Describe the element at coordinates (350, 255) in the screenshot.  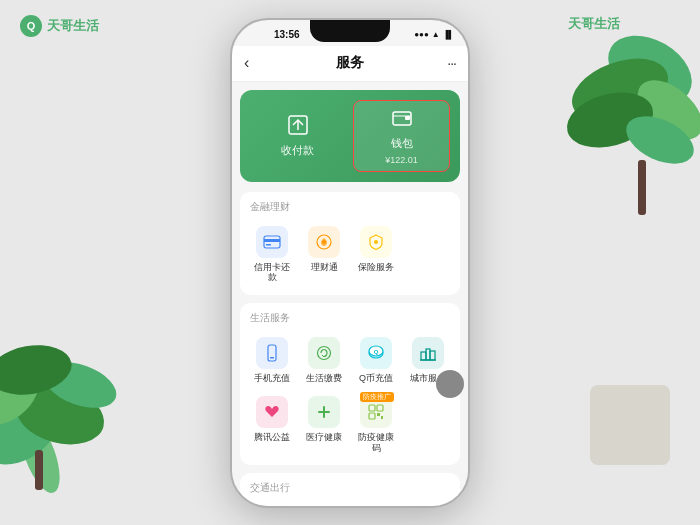
I see `finance-grid: 信用卡还款 理财通` at that location.